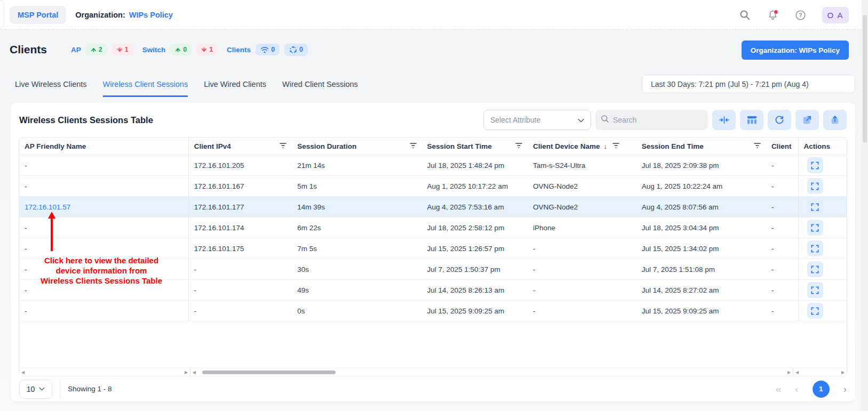 The height and width of the screenshot is (411, 868). Describe the element at coordinates (433, 146) in the screenshot. I see `table-header-row: AP Friendly NameClient IPv4Session Durat…` at that location.